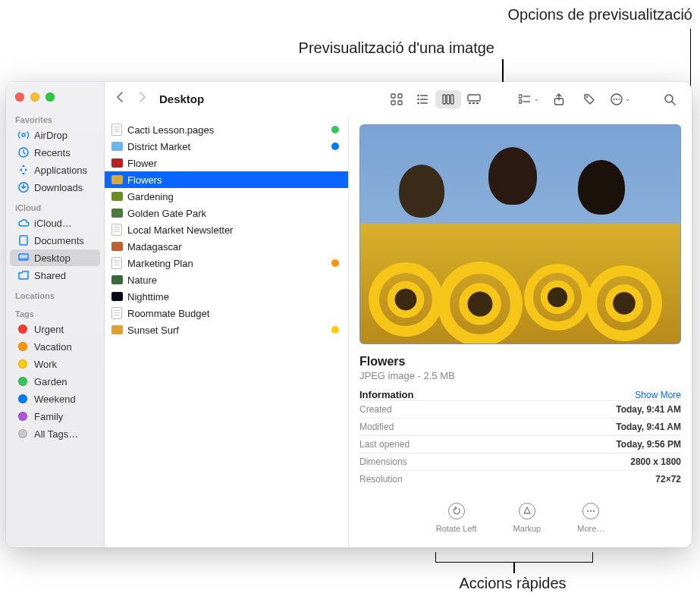 Image resolution: width=700 pixels, height=599 pixels. What do you see at coordinates (228, 264) in the screenshot?
I see `file-name: Marketing Plan` at bounding box center [228, 264].